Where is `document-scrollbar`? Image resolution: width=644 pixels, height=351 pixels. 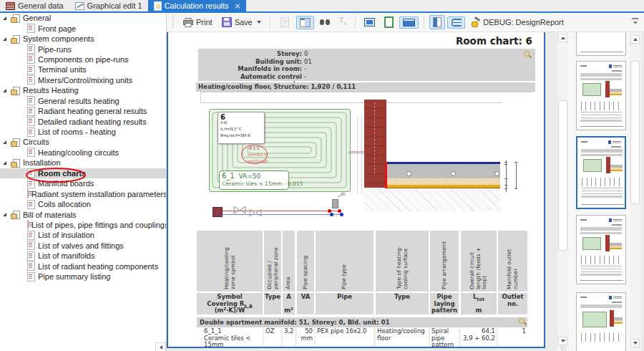 document-scrollbar is located at coordinates (563, 192).